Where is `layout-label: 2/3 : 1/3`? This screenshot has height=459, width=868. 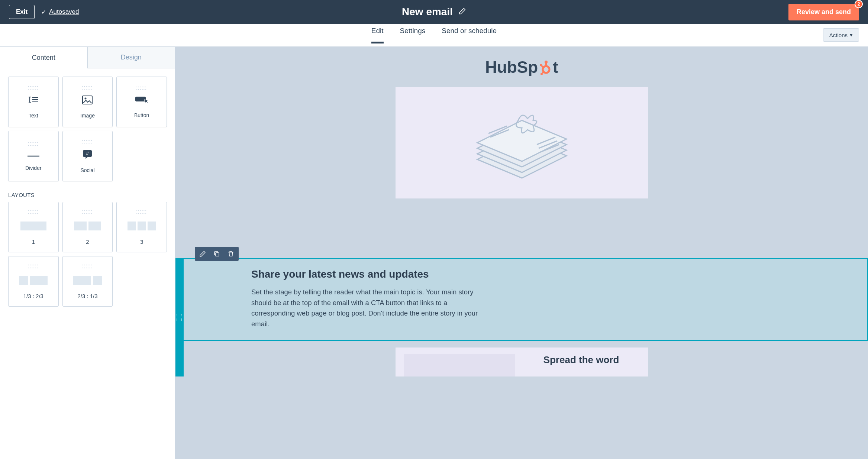 layout-label: 2/3 : 1/3 is located at coordinates (87, 296).